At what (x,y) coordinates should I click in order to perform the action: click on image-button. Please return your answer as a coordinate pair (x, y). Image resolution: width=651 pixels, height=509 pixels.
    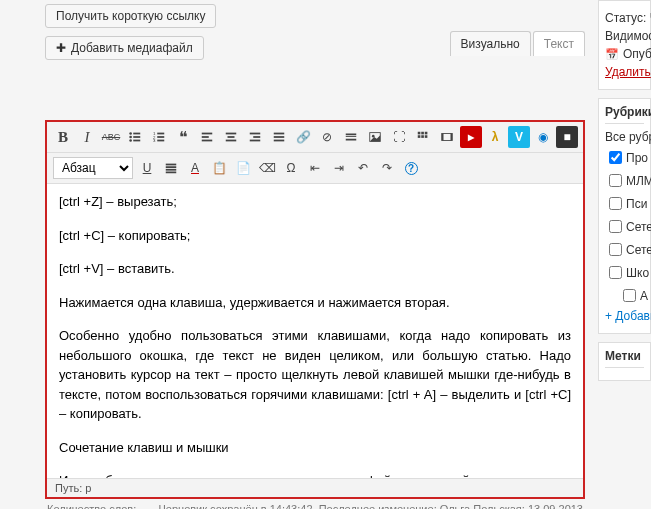
    Looking at the image, I should click on (375, 137).